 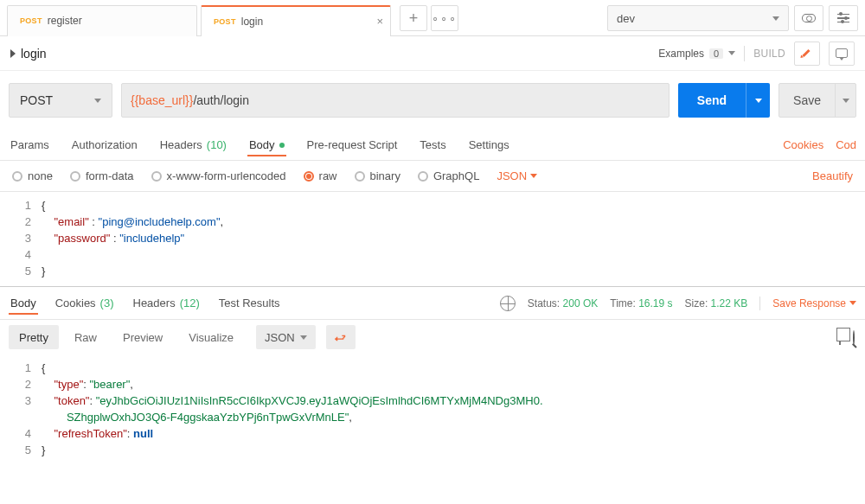 What do you see at coordinates (61, 100) in the screenshot?
I see `method-select: POST` at bounding box center [61, 100].